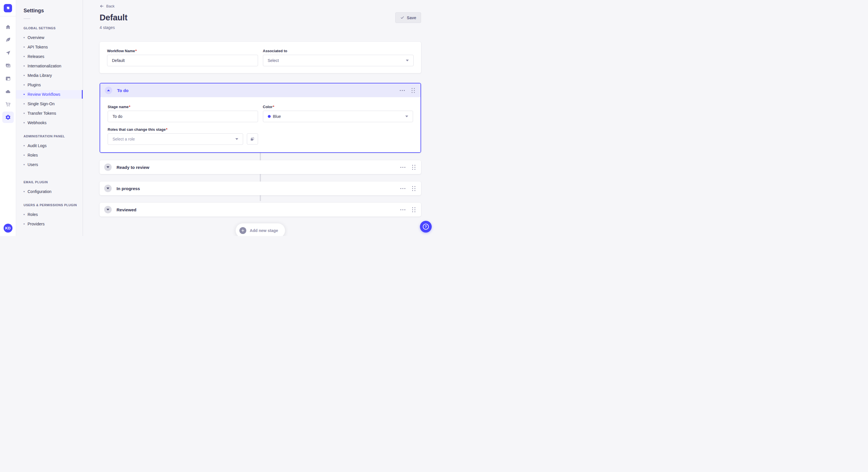 The height and width of the screenshot is (472, 868). I want to click on stage-name-label: Stage name*, so click(183, 107).